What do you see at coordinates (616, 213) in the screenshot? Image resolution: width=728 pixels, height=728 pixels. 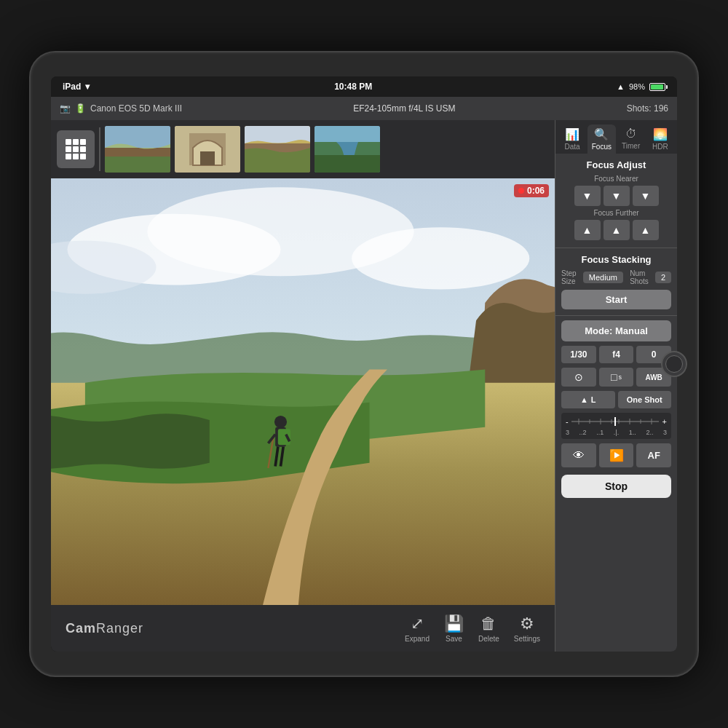 I see `focus-further-label: Focus Further` at bounding box center [616, 213].